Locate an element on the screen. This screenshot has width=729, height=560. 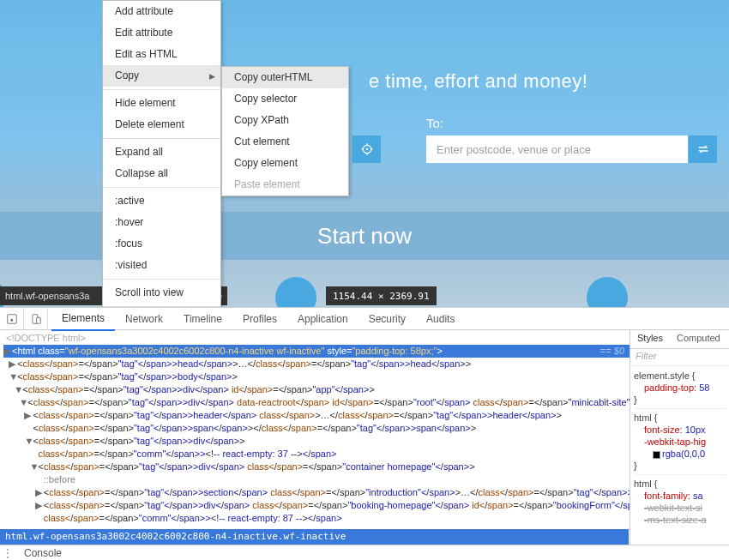
menu-item: Edit attribute is located at coordinates (161, 33).